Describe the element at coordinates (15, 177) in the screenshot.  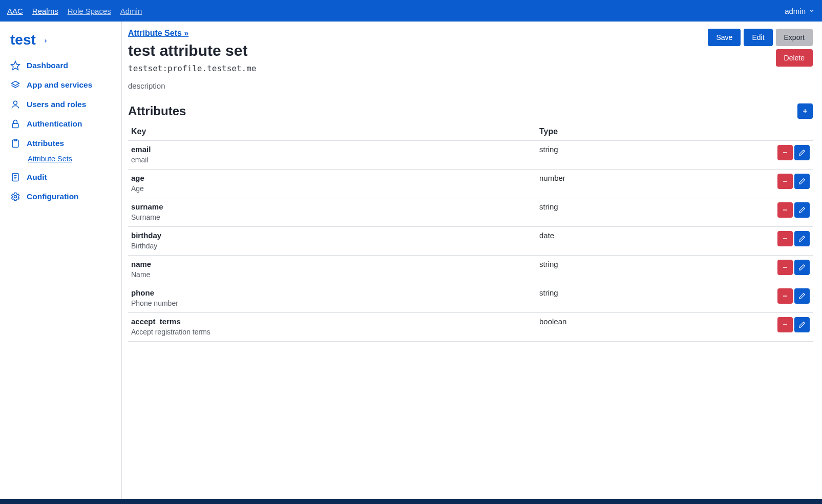
I see `file-icon` at that location.